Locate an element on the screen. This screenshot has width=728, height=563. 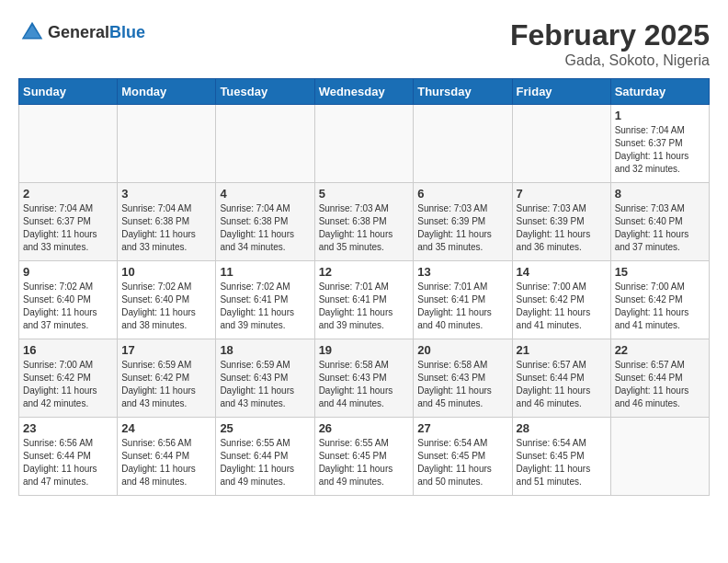
calendar-week-4: 16Sunrise: 7:00 AM Sunset: 6:42 PM Dayli… is located at coordinates (364, 379).